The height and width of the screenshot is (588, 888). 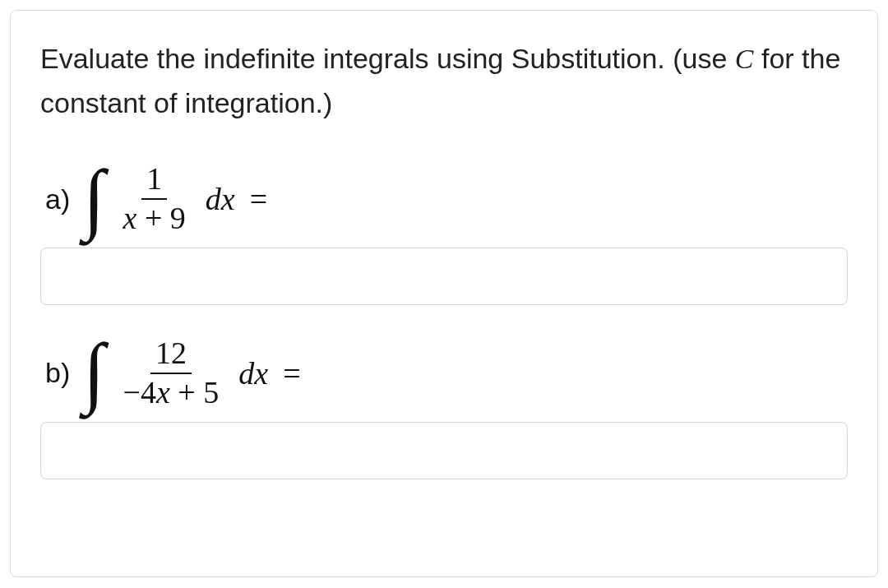 What do you see at coordinates (155, 199) in the screenshot?
I see `fraction-a: 1 x + 9` at bounding box center [155, 199].